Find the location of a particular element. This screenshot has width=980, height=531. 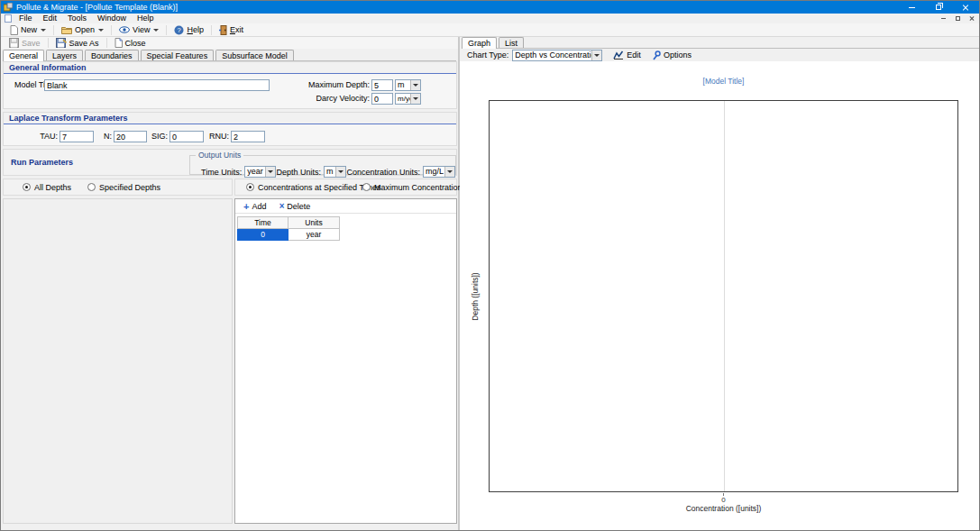

close-button is located at coordinates (966, 7).